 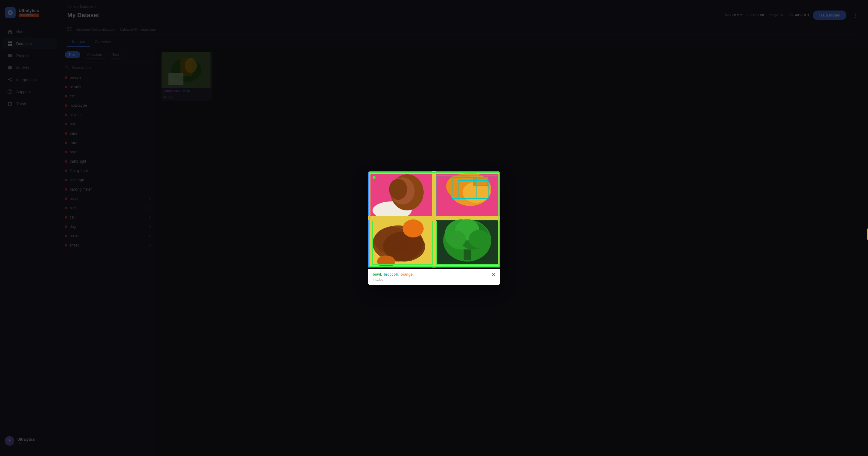 What do you see at coordinates (393, 280) in the screenshot?
I see `modal-filename: im1.jpg` at bounding box center [393, 280].